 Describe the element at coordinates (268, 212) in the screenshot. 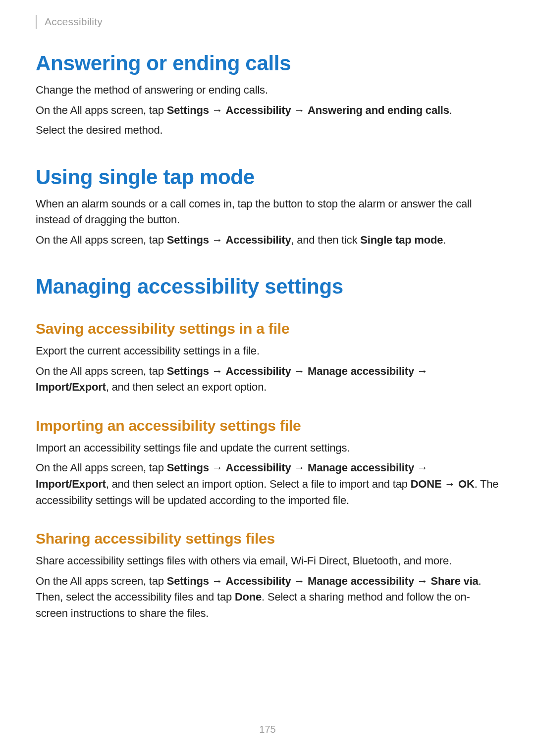

I see `body-text: When an alarm sounds or a call comes in,…` at that location.